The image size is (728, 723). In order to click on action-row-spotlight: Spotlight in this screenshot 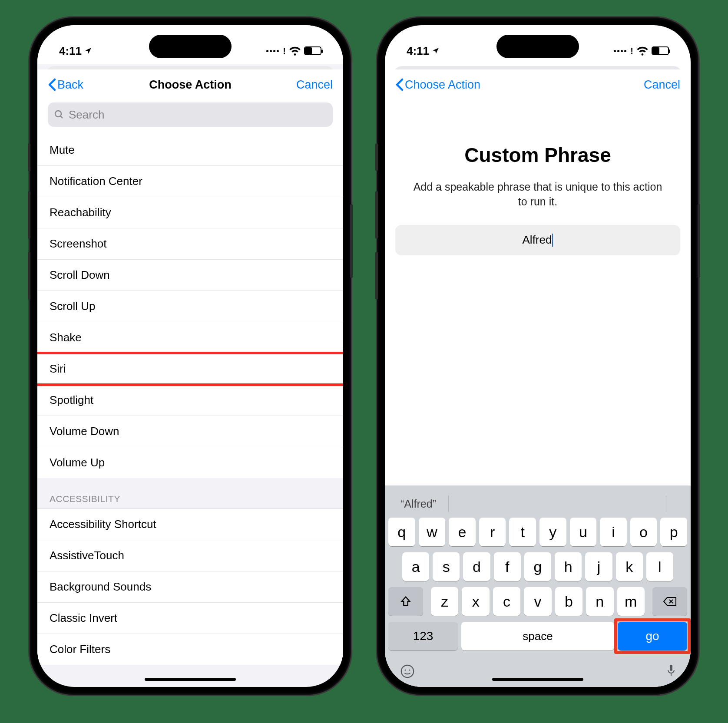, I will do `click(190, 400)`.